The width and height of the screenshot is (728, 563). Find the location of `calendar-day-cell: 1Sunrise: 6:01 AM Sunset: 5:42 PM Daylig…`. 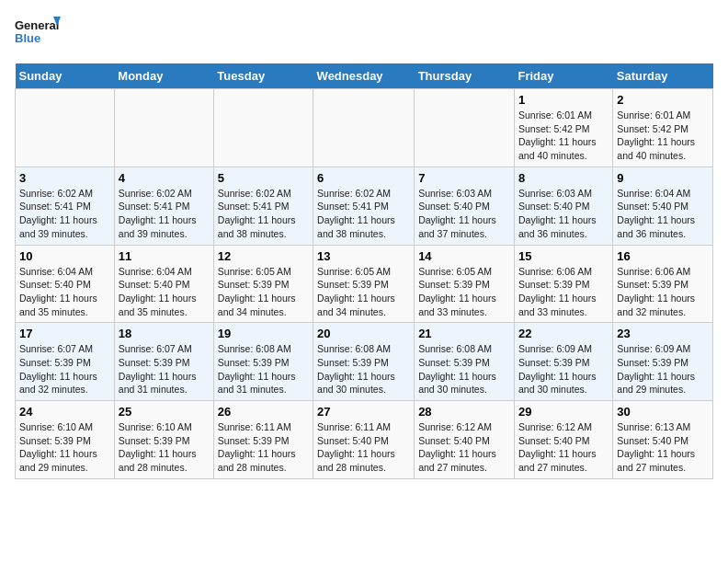

calendar-day-cell: 1Sunrise: 6:01 AM Sunset: 5:42 PM Daylig… is located at coordinates (563, 129).